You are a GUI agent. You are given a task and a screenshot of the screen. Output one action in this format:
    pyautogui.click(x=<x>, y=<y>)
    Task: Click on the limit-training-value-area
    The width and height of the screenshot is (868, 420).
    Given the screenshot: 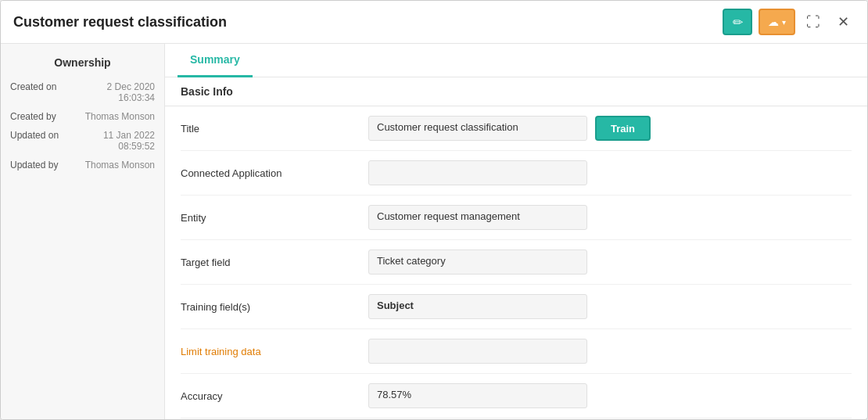 What is the action you would take?
    pyautogui.click(x=610, y=351)
    